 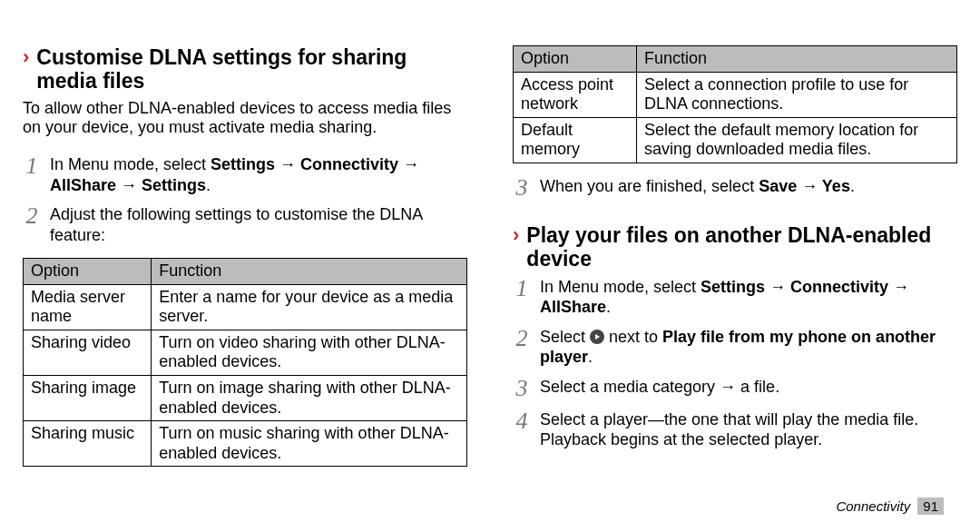 What do you see at coordinates (564, 337) in the screenshot?
I see `text: Select` at bounding box center [564, 337].